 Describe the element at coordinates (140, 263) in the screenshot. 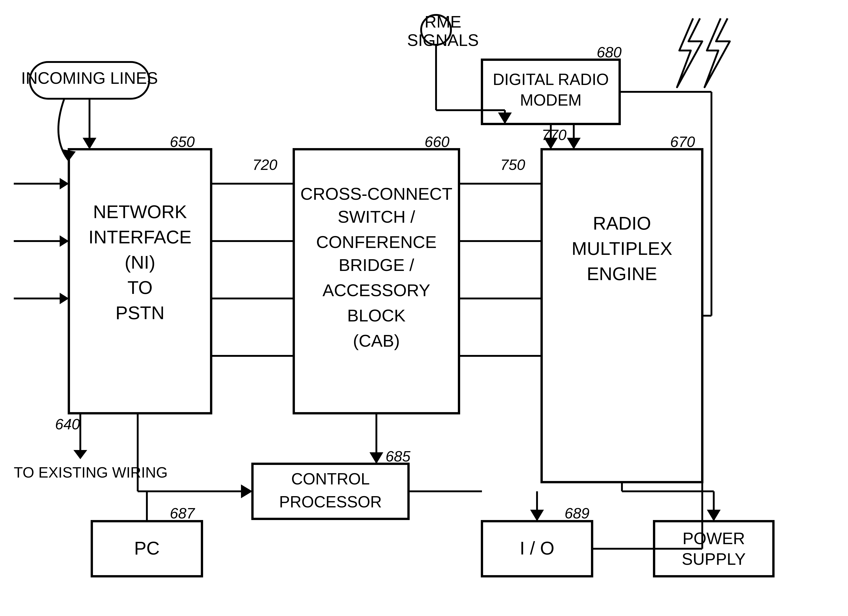

I see `ni-label3: (NI)` at that location.